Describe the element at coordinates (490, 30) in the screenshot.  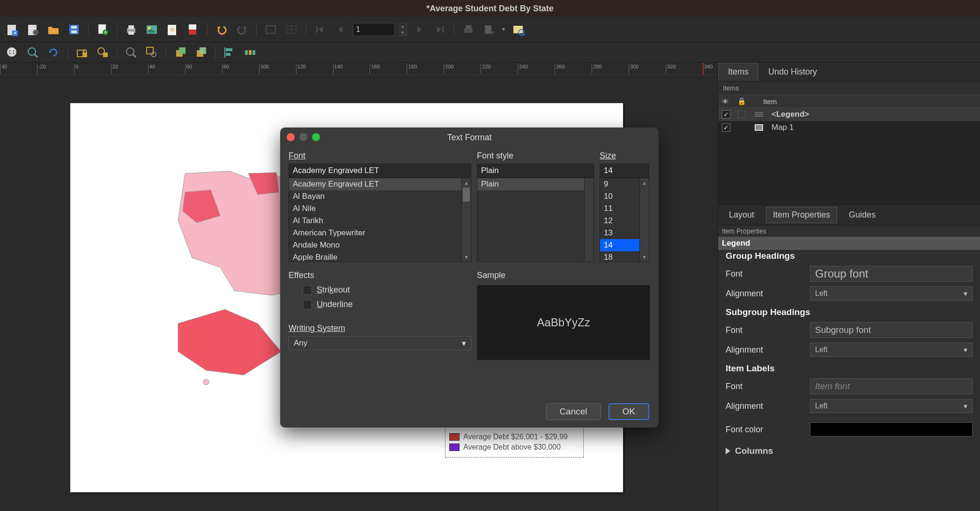
I see `main-toolbar: ✳ + ✳ 1 ▲▼ ▼` at that location.